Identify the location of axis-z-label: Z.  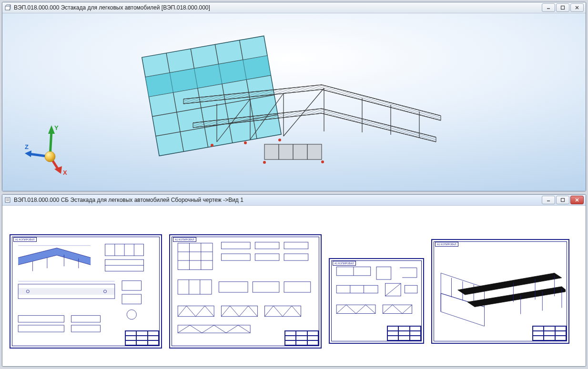
(27, 147).